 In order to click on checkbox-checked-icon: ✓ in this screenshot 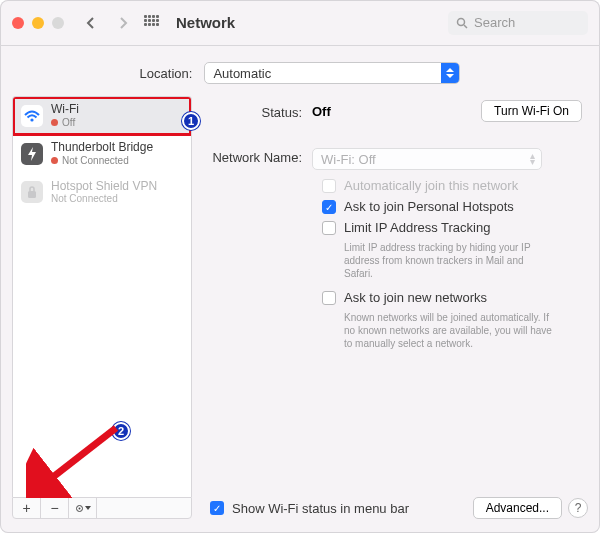, I will do `click(329, 207)`.